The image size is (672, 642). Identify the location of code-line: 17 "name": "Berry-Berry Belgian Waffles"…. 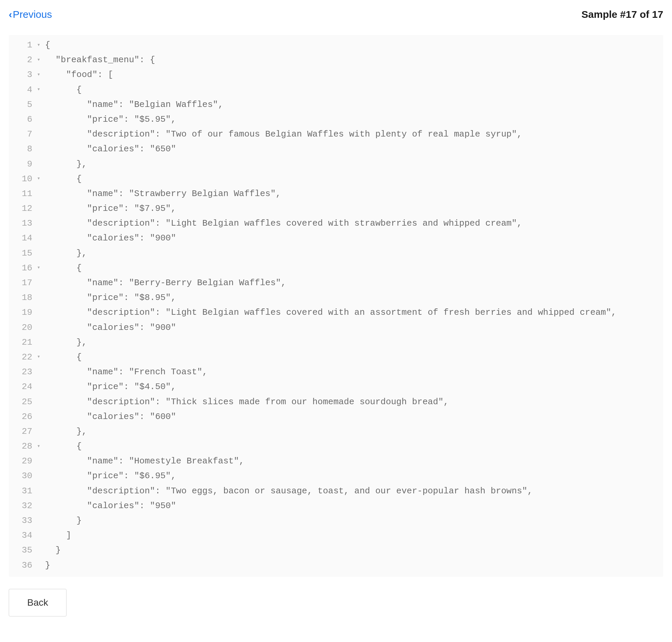
(336, 283).